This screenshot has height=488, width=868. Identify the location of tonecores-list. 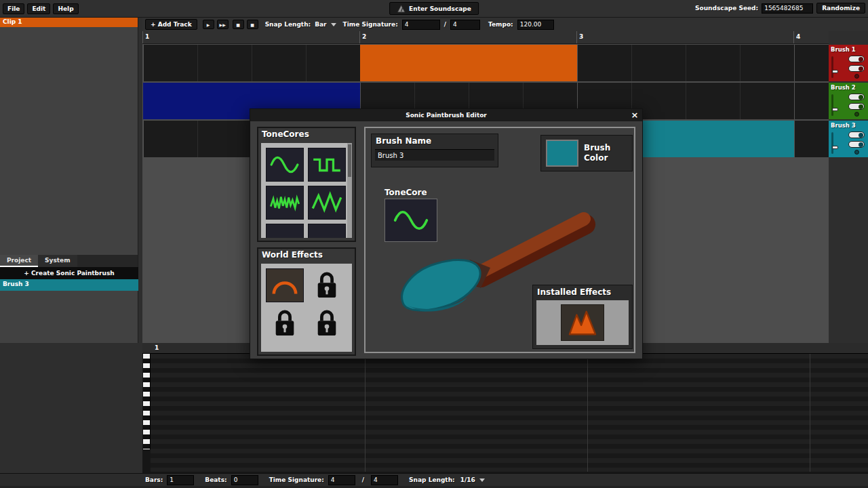
(307, 190).